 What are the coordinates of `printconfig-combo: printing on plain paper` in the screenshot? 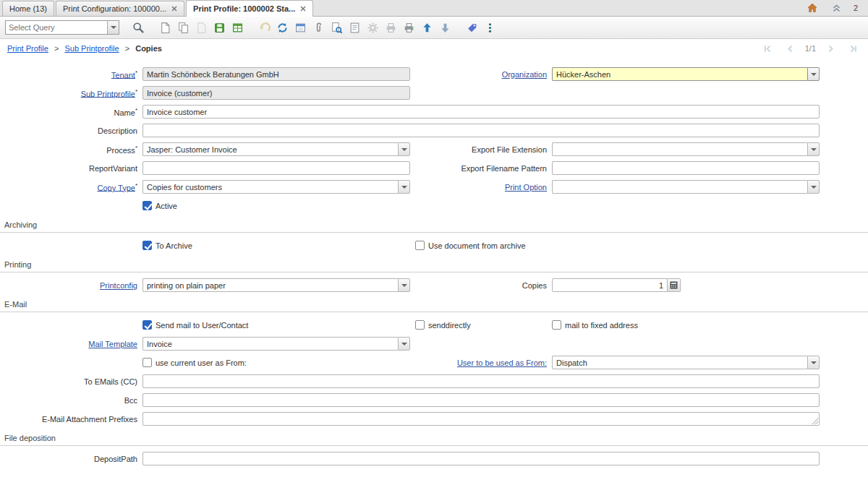 It's located at (276, 285).